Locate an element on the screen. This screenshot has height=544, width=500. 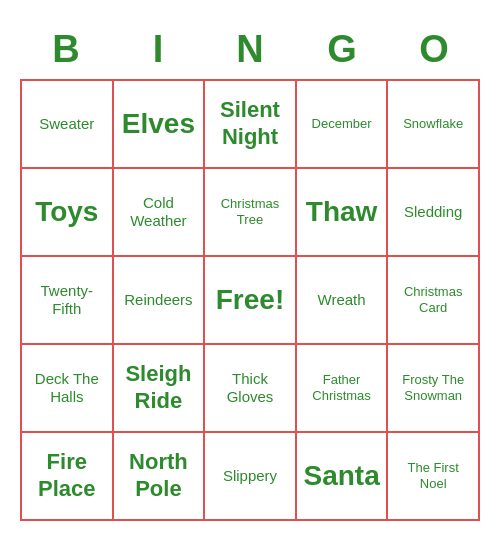
bingo-cell-6: Cold Weather is located at coordinates (160, 213).